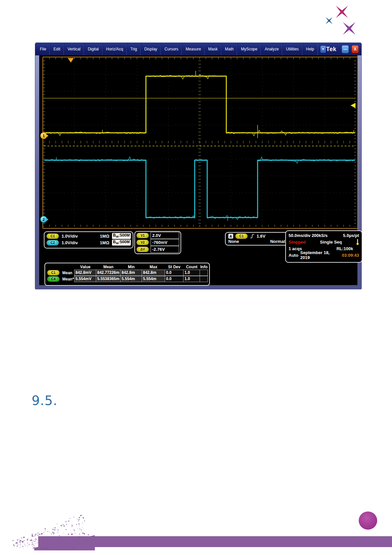 This screenshot has height=555, width=392. What do you see at coordinates (215, 542) in the screenshot?
I see `footer-band` at bounding box center [215, 542].